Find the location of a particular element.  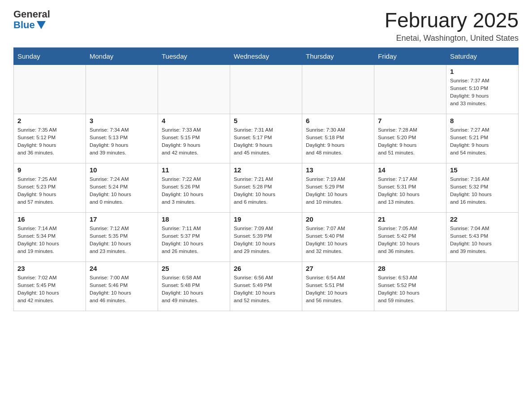

calendar-day-cell: 27Sunrise: 6:54 AM Sunset: 5:51 PM Dayli… is located at coordinates (339, 286).